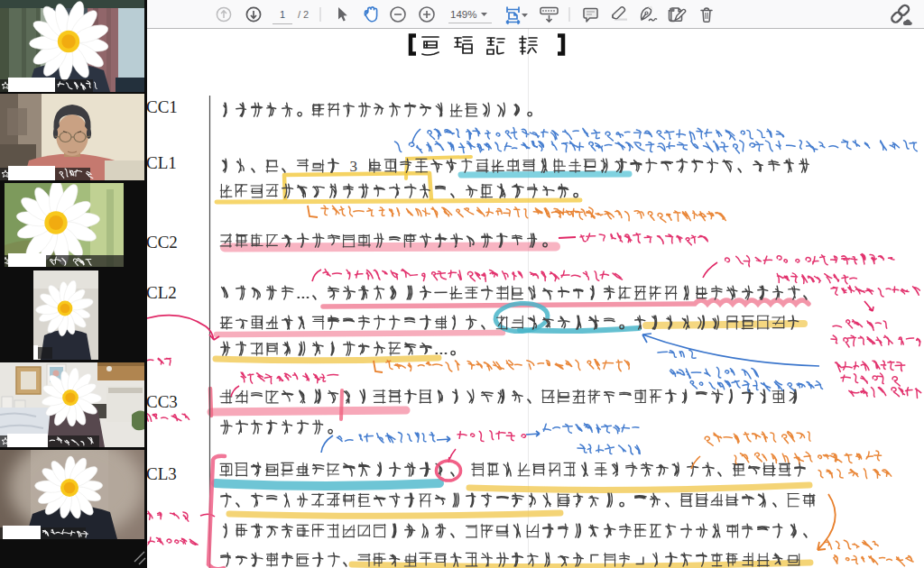 This screenshot has height=568, width=924. I want to click on svg-text: 3, so click(354, 166).